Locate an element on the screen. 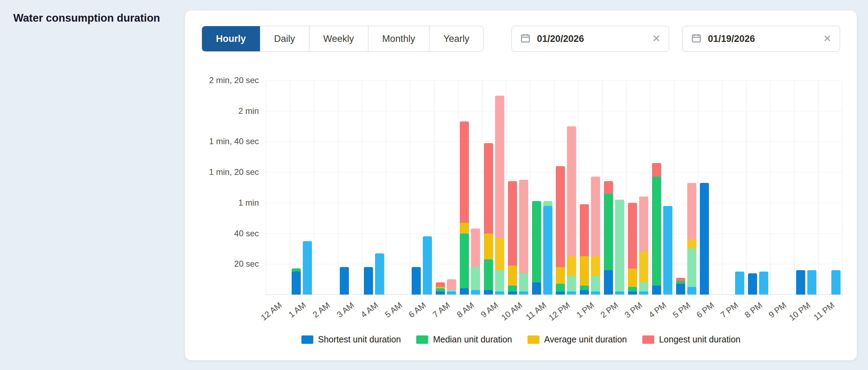 This screenshot has height=370, width=868. date-from-value: 01/20/2026 is located at coordinates (560, 39).